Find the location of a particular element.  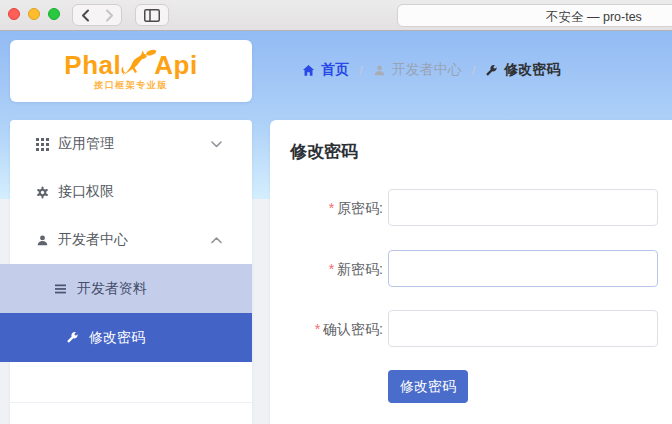

breadcrumb-developer-center: 开发者中心 is located at coordinates (418, 70).